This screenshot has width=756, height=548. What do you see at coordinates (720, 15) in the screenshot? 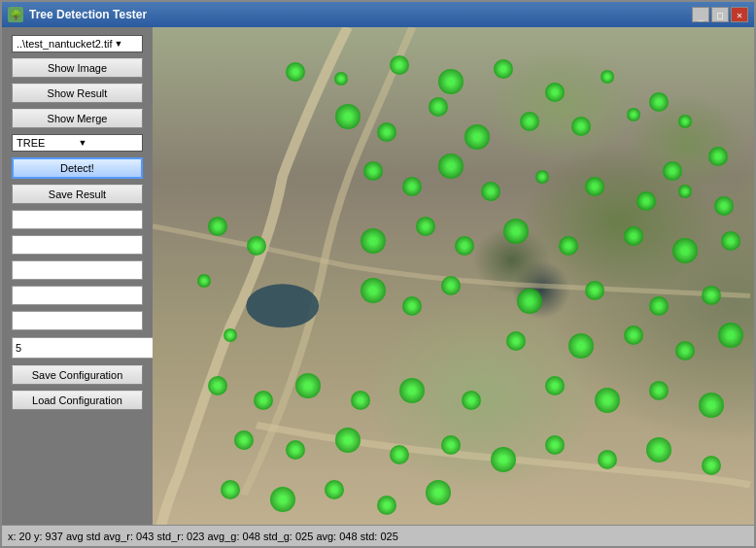
I see `maximize-button: □` at bounding box center [720, 15].